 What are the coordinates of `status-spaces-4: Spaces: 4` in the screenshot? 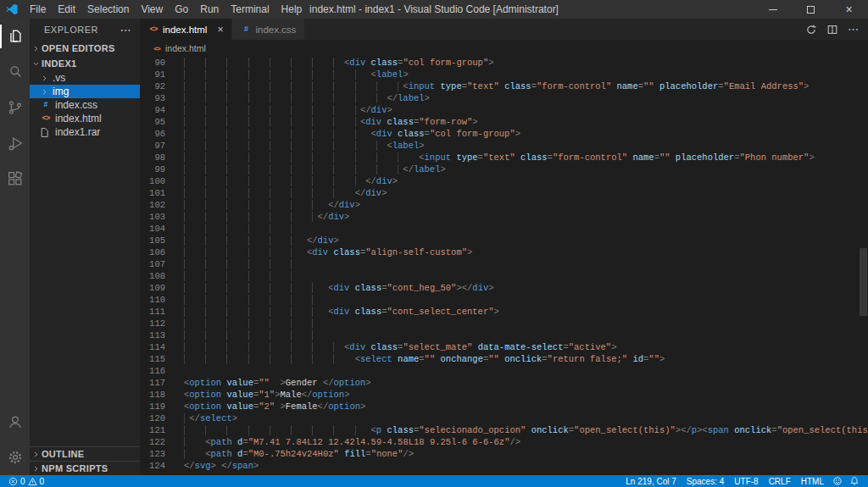 It's located at (705, 481).